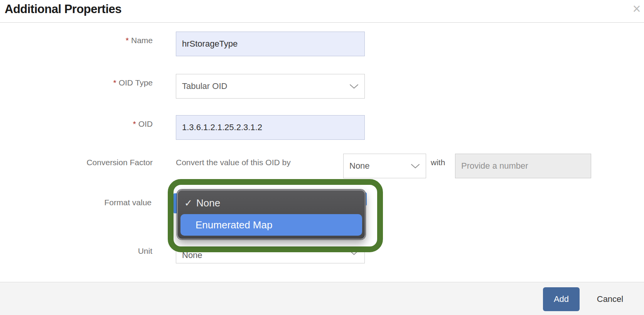 This screenshot has height=315, width=644. Describe the element at coordinates (438, 163) in the screenshot. I see `with-label: with` at that location.